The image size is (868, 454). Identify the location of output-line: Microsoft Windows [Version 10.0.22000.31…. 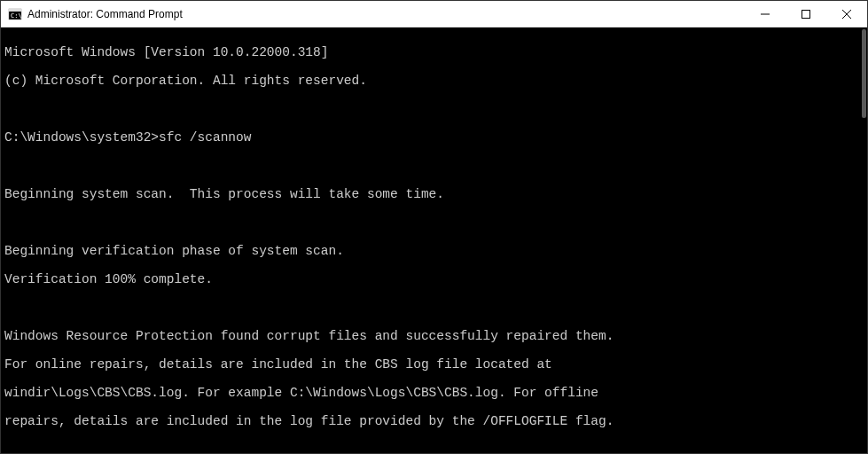
(434, 52).